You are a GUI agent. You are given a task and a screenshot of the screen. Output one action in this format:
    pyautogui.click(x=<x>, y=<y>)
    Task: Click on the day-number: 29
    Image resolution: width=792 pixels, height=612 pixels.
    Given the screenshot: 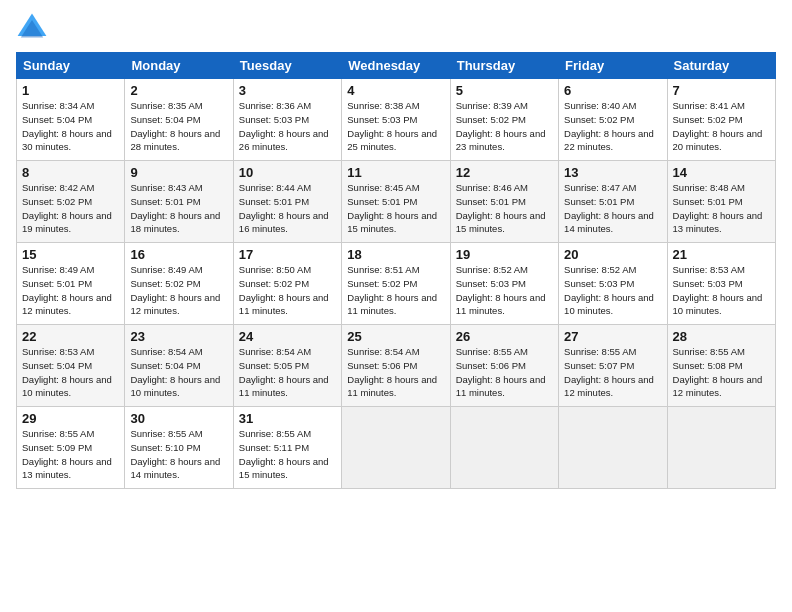 What is the action you would take?
    pyautogui.click(x=70, y=418)
    